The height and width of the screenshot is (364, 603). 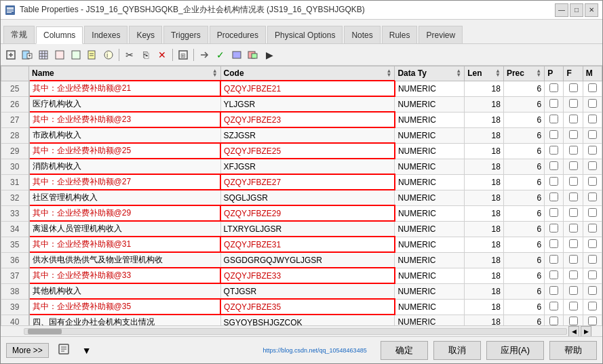 I want to click on code-cell: SGYQYBSHJGZCQK, so click(x=308, y=320).